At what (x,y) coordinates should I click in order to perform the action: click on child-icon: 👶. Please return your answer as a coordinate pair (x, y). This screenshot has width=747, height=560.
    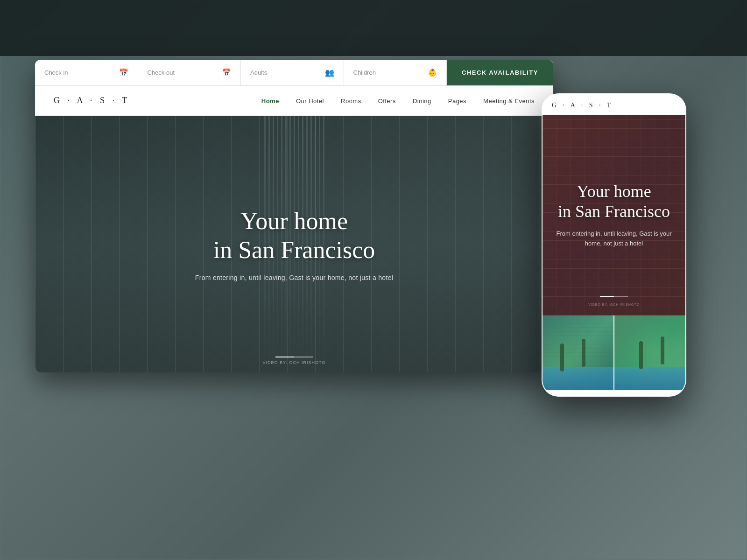
    Looking at the image, I should click on (432, 73).